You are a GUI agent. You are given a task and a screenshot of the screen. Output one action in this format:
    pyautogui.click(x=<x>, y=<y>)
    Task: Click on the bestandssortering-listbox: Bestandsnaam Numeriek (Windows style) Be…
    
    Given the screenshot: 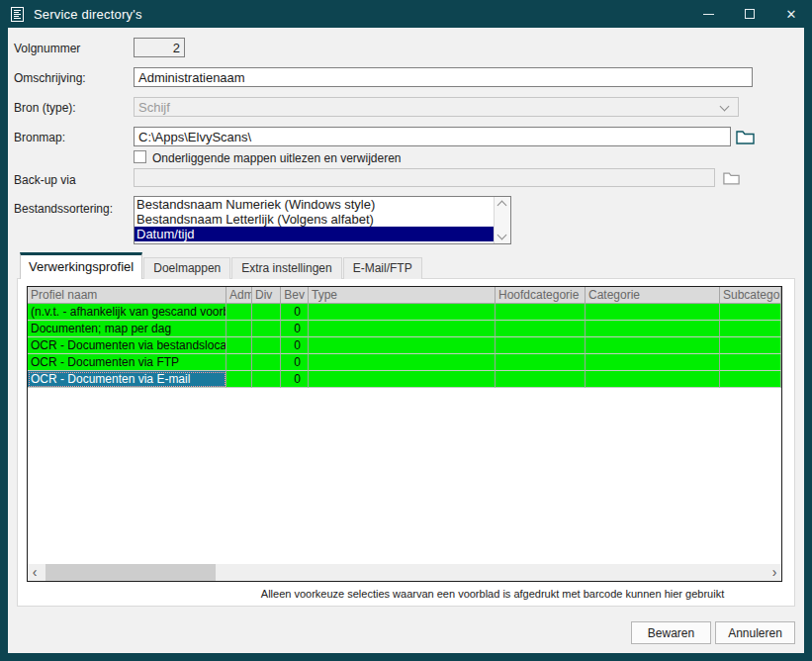 What is the action you would take?
    pyautogui.click(x=322, y=220)
    